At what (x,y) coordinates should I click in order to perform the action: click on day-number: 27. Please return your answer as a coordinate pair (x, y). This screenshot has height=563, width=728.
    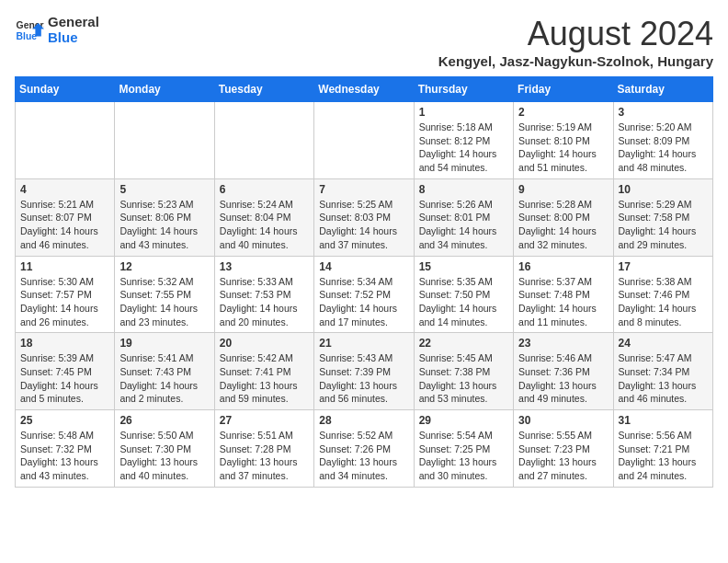
    Looking at the image, I should click on (265, 420).